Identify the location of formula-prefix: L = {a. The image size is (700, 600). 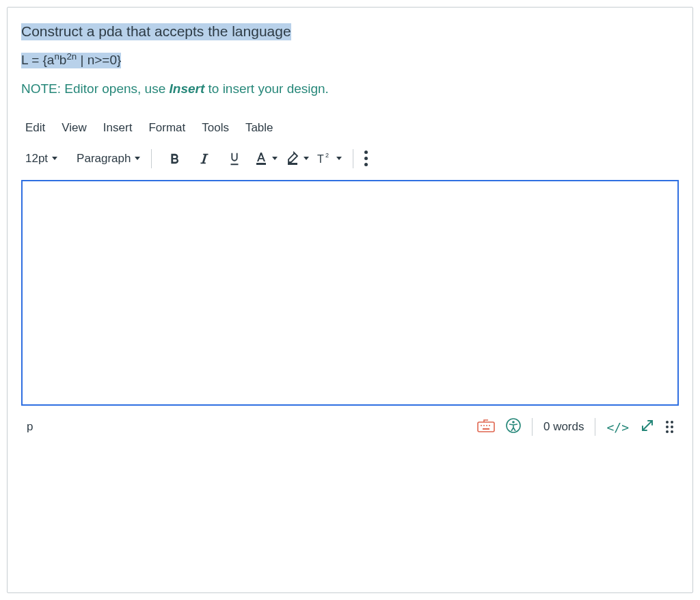
(38, 60).